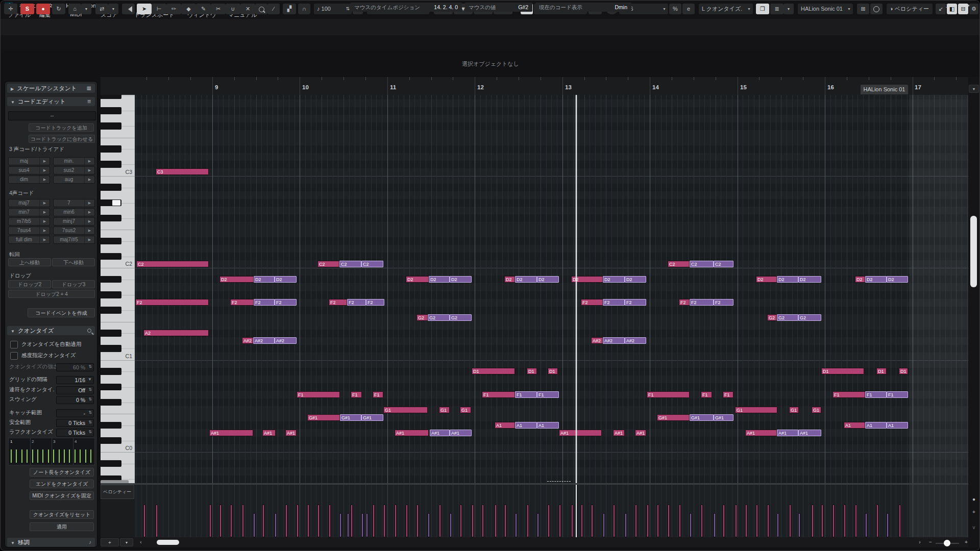 This screenshot has width=980, height=551. I want to click on field-value-box: Off⇅, so click(75, 390).